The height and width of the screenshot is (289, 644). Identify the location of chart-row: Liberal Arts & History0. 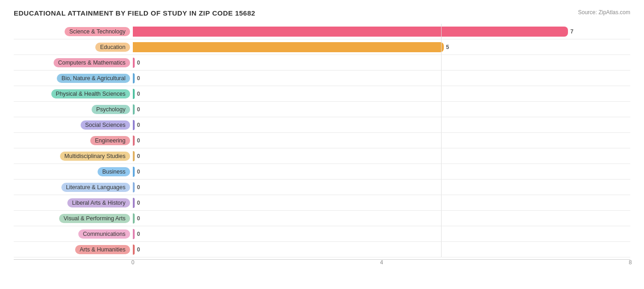
(322, 203).